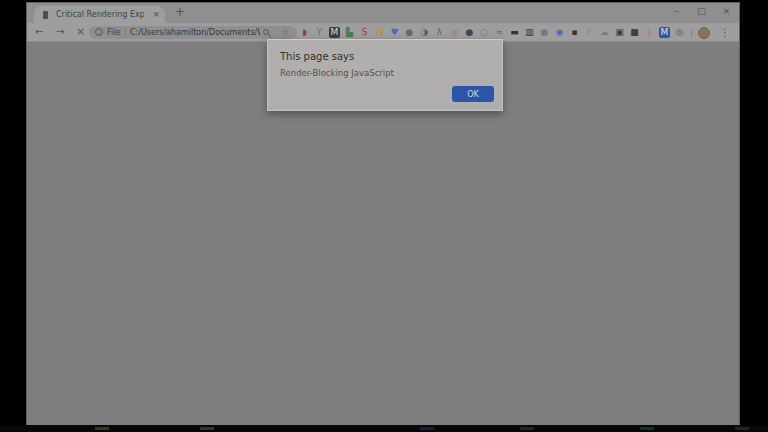 The height and width of the screenshot is (432, 768). I want to click on extension-fox-icon: ◗, so click(304, 32).